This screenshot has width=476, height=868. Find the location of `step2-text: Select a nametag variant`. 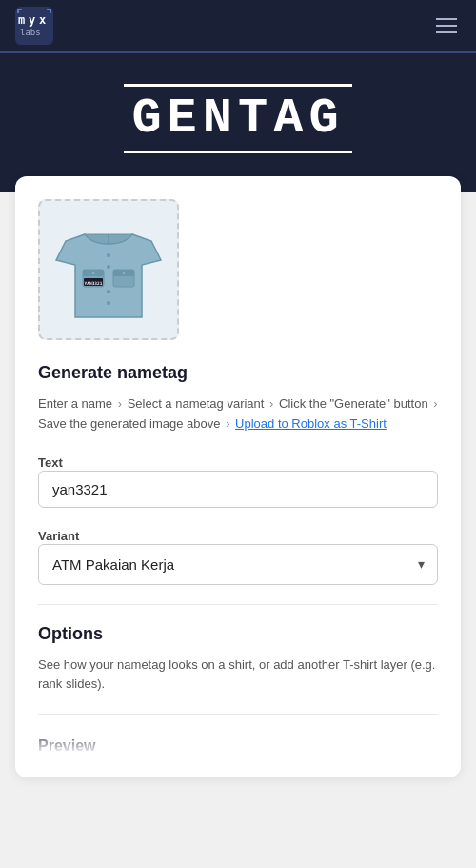

step2-text: Select a nametag variant is located at coordinates (196, 404).